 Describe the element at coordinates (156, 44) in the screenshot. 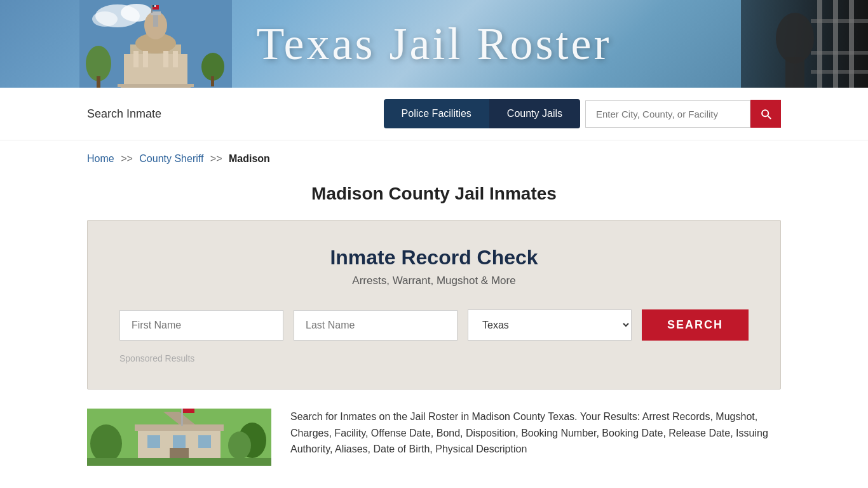

I see `capitol-illustration` at that location.